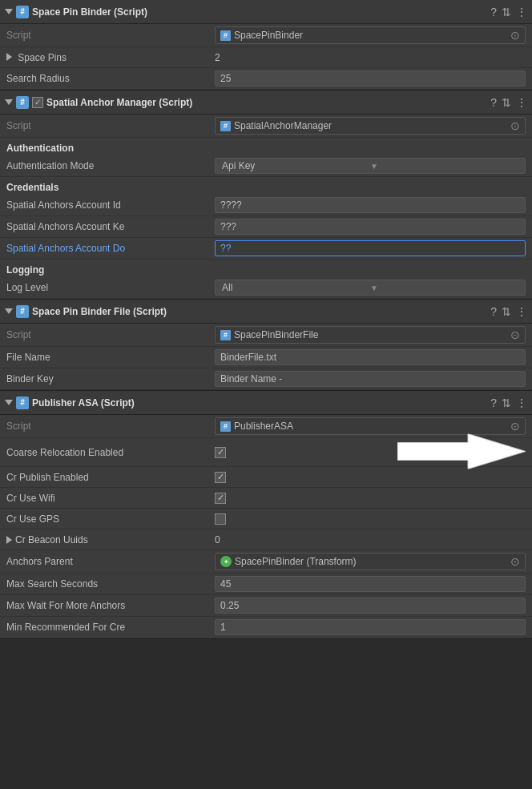  I want to click on script-row: Script # SpacePinBinderFile ⊙, so click(266, 335).